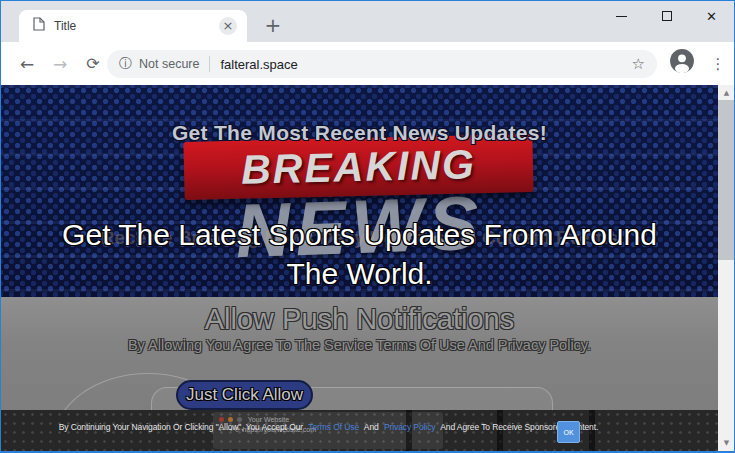 This screenshot has width=735, height=453. I want to click on browser-toolbar: ← → ⟳ ⓘ Not secure falteral.space ☆ ⋮, so click(368, 64).